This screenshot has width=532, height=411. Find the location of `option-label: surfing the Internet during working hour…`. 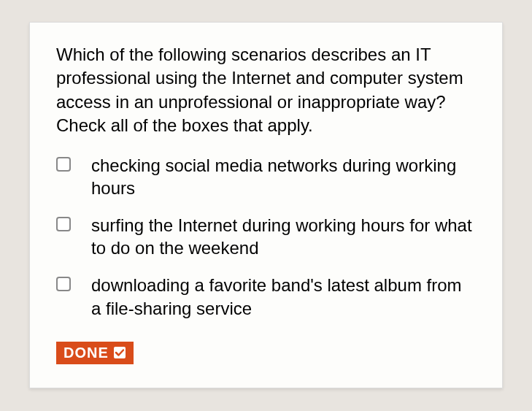

option-label: surfing the Internet during working hour… is located at coordinates (283, 237).